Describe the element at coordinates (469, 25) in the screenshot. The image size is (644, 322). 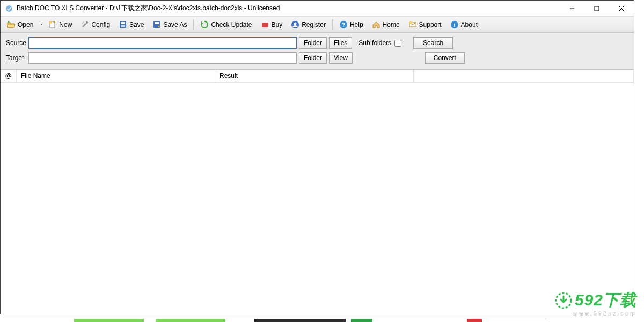
I see `about-label: About` at that location.